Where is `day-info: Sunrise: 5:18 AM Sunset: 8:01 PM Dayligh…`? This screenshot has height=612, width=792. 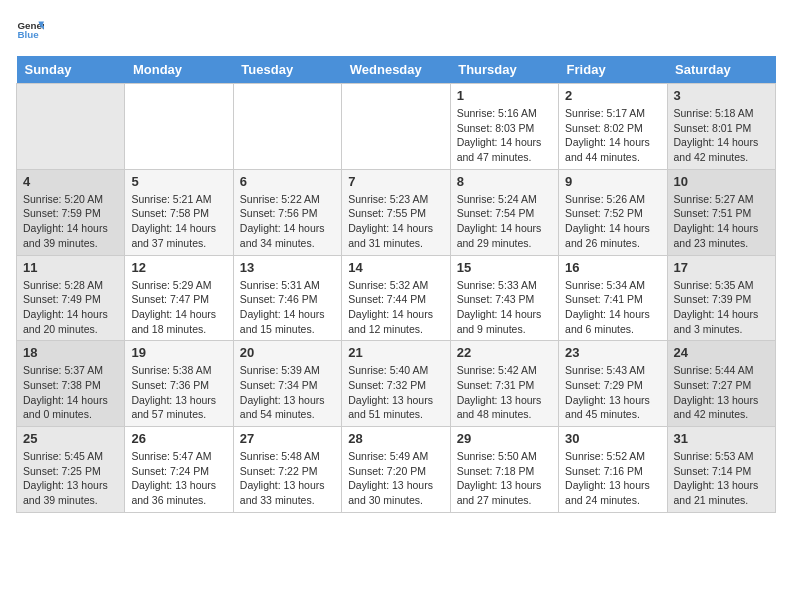 day-info: Sunrise: 5:18 AM Sunset: 8:01 PM Dayligh… is located at coordinates (722, 136).